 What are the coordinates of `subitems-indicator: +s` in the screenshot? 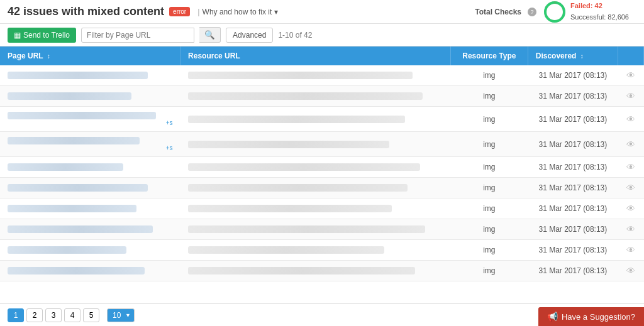 It's located at (170, 123).